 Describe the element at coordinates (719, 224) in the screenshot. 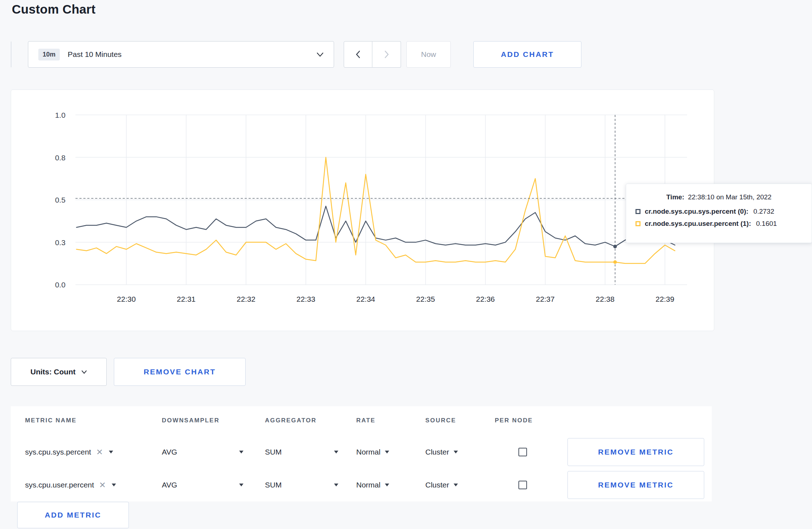

I see `tooltip-series-row: cr.node.sys.cpu.user.percent (1): 0.1601` at that location.